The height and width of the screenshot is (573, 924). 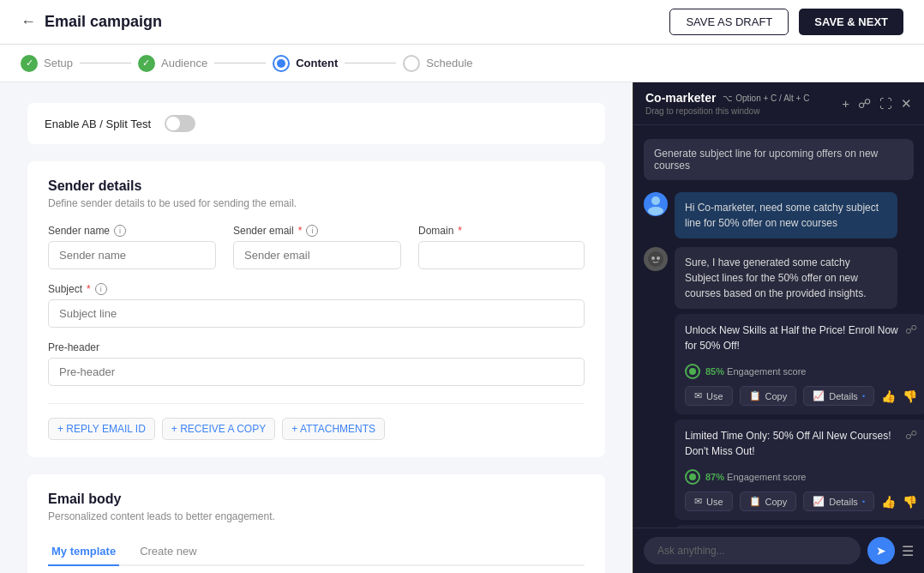 What do you see at coordinates (911, 329) in the screenshot?
I see `suggestion-1-bookmark-icon: ☍` at bounding box center [911, 329].